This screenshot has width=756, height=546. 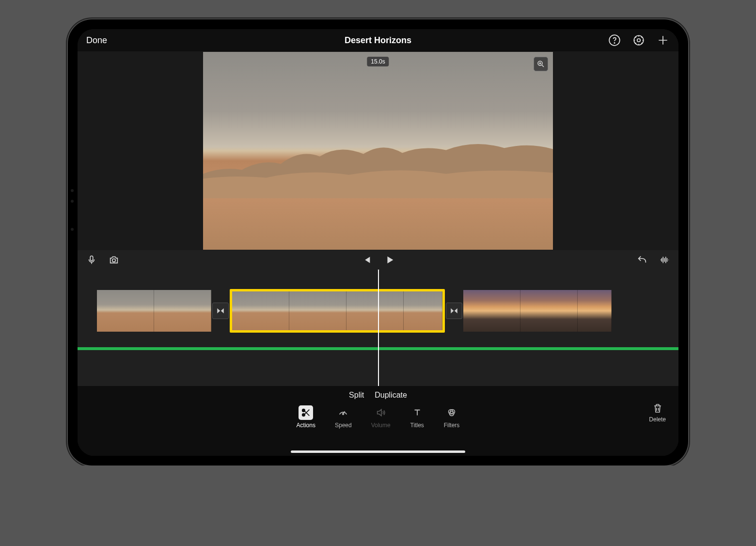 I want to click on done-button: Done, so click(x=97, y=41).